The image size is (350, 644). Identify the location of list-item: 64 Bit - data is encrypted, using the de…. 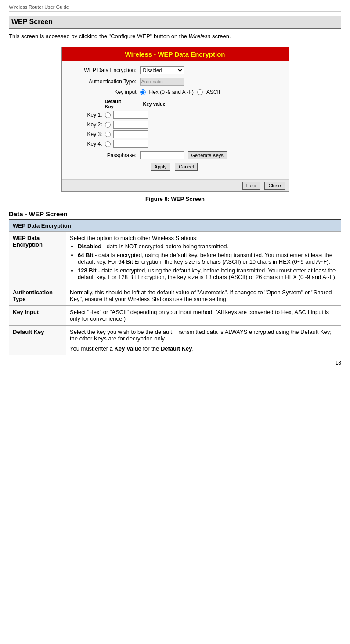
(207, 258).